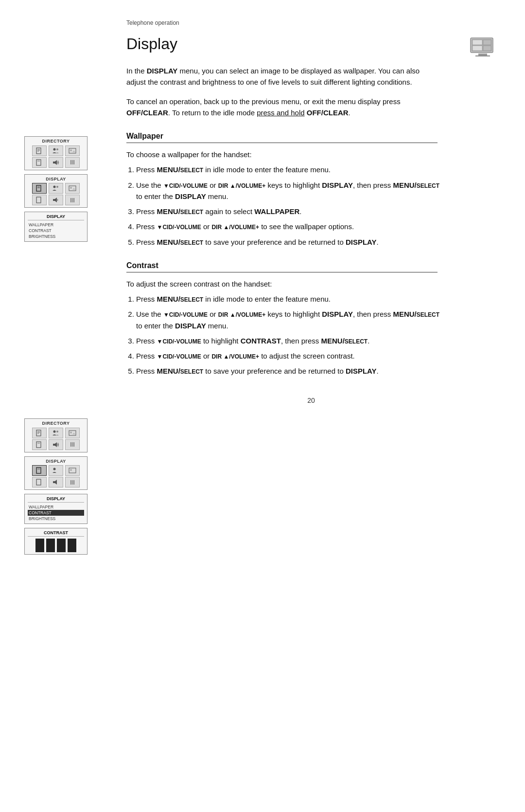 This screenshot has height=812, width=525. Describe the element at coordinates (56, 507) in the screenshot. I see `menu-item-wallpaper-bottom: WALLPAPER` at that location.